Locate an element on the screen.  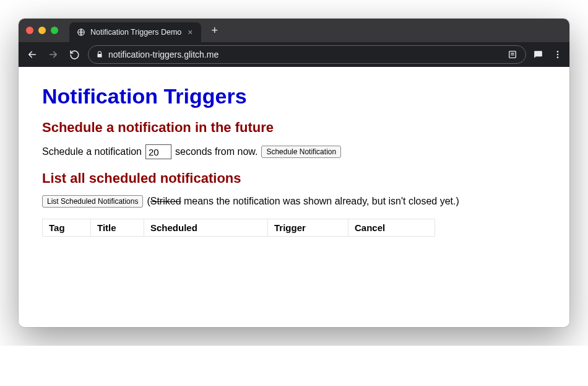
page-title: Notification Triggers is located at coordinates (294, 97).